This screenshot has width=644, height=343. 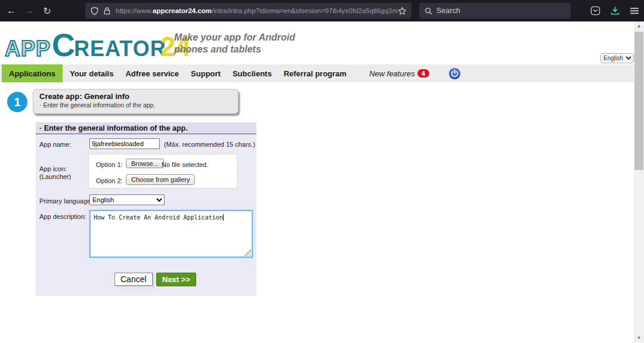 What do you see at coordinates (634, 11) in the screenshot?
I see `menu-hamburger-icon` at bounding box center [634, 11].